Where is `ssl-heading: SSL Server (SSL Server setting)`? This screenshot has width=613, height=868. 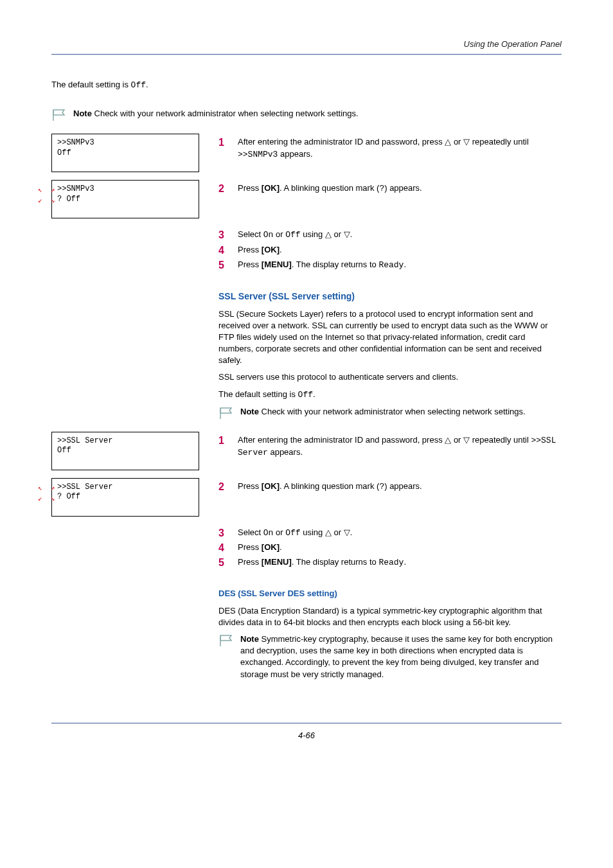
ssl-heading: SSL Server (SSL Server setting) is located at coordinates (390, 297).